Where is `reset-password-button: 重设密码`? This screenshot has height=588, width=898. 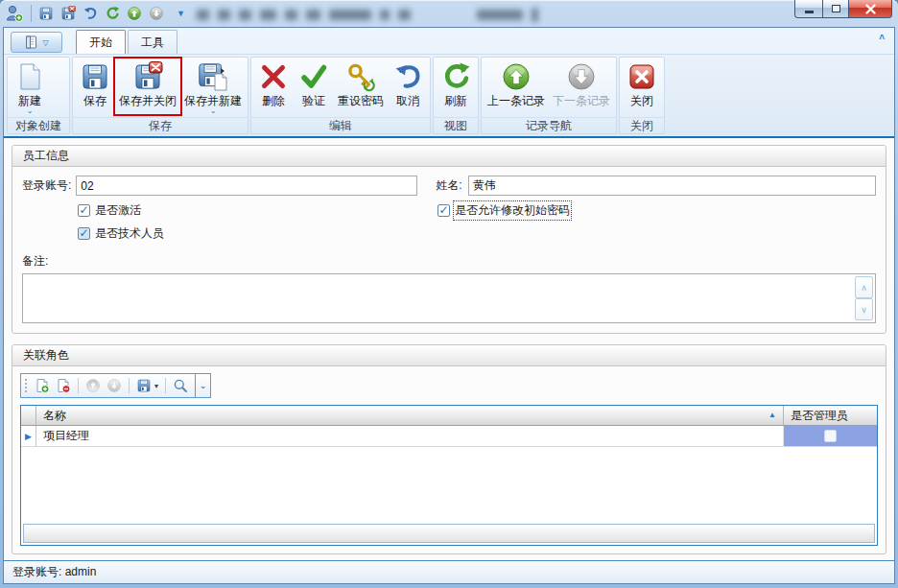
reset-password-button: 重设密码 is located at coordinates (361, 87).